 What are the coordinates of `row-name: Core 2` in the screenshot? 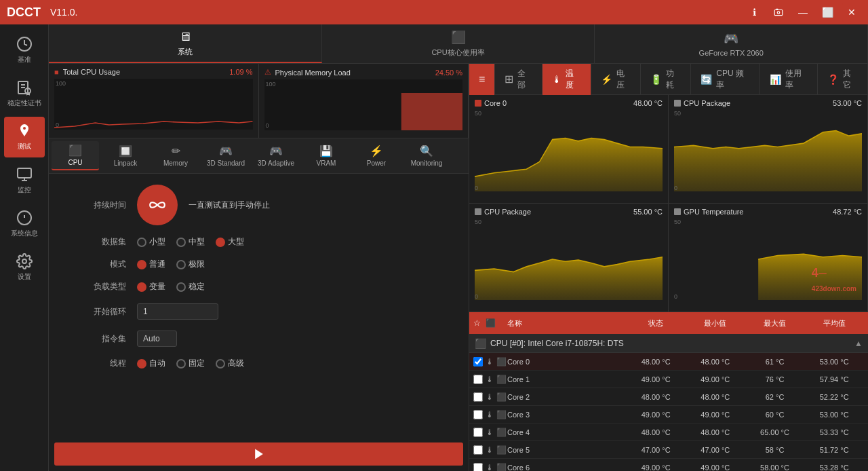 It's located at (567, 397).